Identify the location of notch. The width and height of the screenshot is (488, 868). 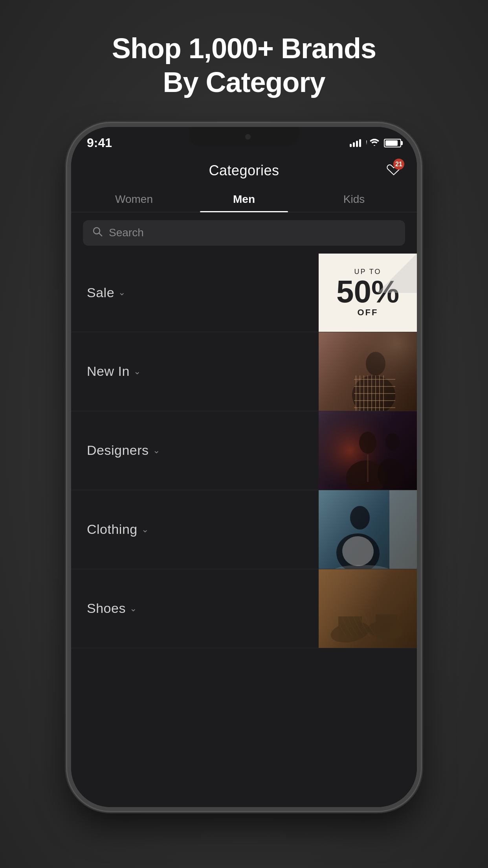
(244, 137).